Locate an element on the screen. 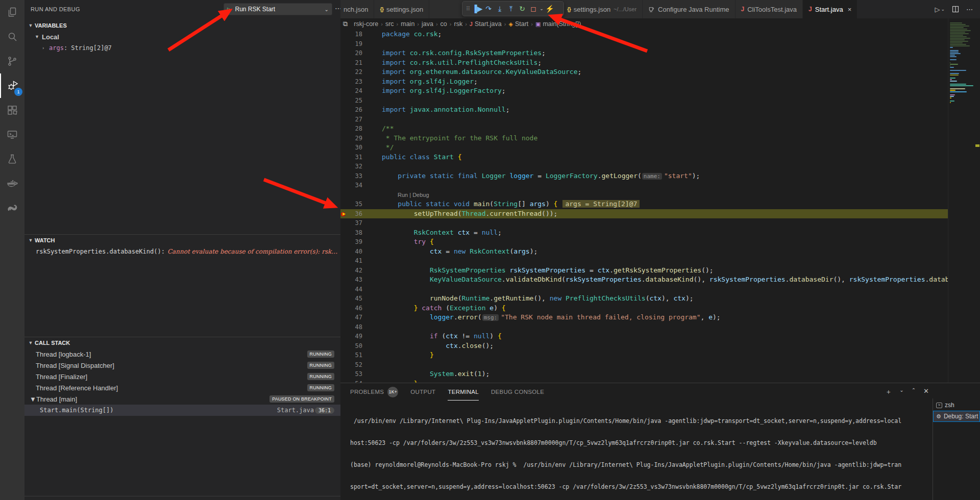 This screenshot has width=980, height=500. java-file-icon: J is located at coordinates (743, 9).